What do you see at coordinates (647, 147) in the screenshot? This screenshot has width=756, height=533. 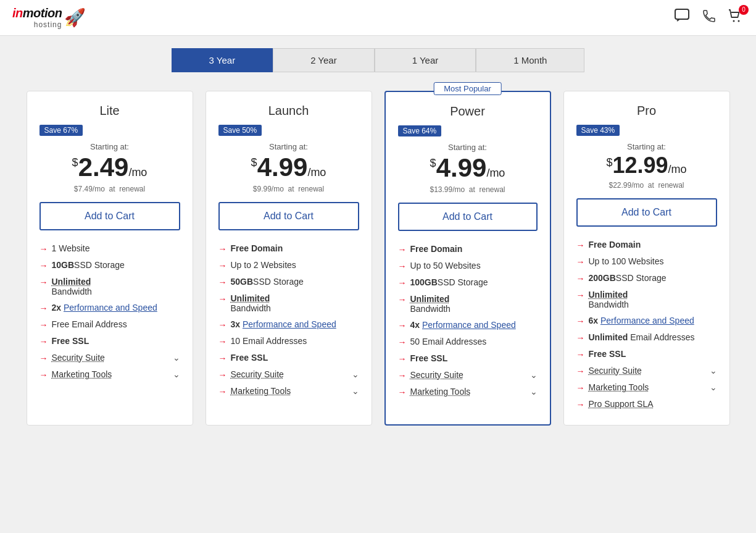 I see `plan-pro-starting-at: Starting at:` at bounding box center [647, 147].